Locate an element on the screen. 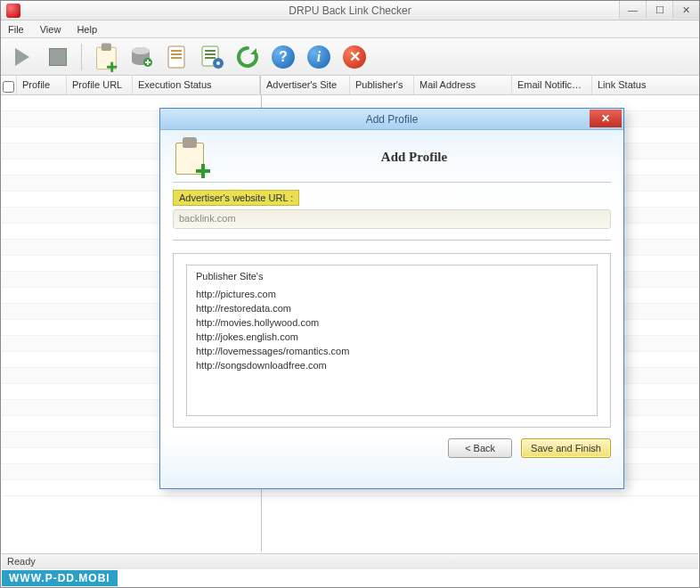 This screenshot has width=700, height=588. dialog-close-button: ✕ is located at coordinates (606, 118).